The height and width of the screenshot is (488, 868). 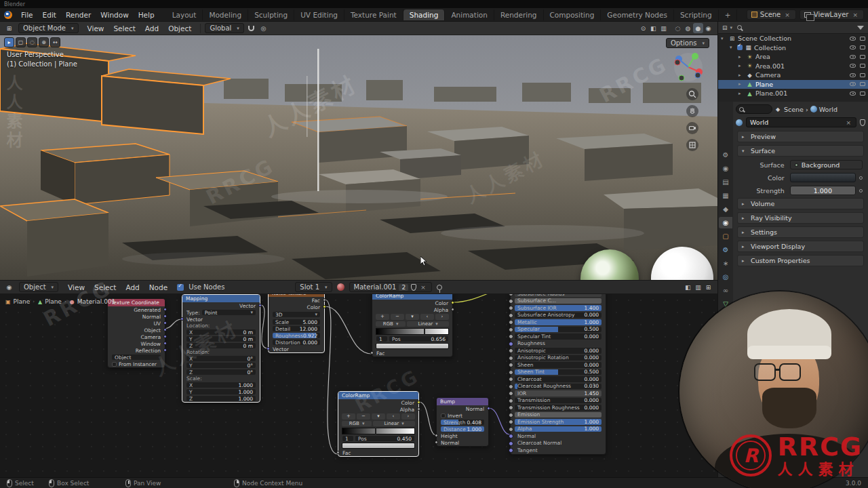 What do you see at coordinates (800, 232) in the screenshot?
I see `section-settings: Settings` at bounding box center [800, 232].